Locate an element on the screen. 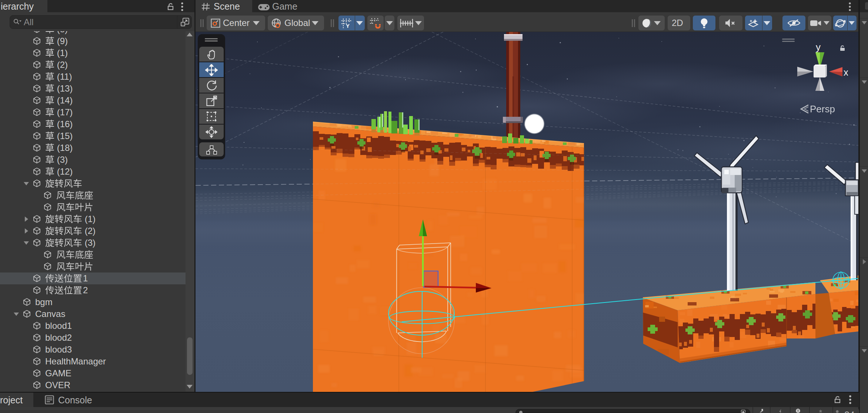 The height and width of the screenshot is (413, 868). svg-text: x is located at coordinates (846, 72).